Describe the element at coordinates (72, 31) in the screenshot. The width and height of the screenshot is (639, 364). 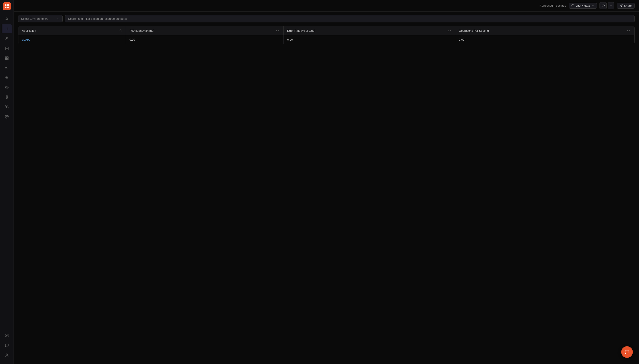
I see `col-application: Application` at that location.